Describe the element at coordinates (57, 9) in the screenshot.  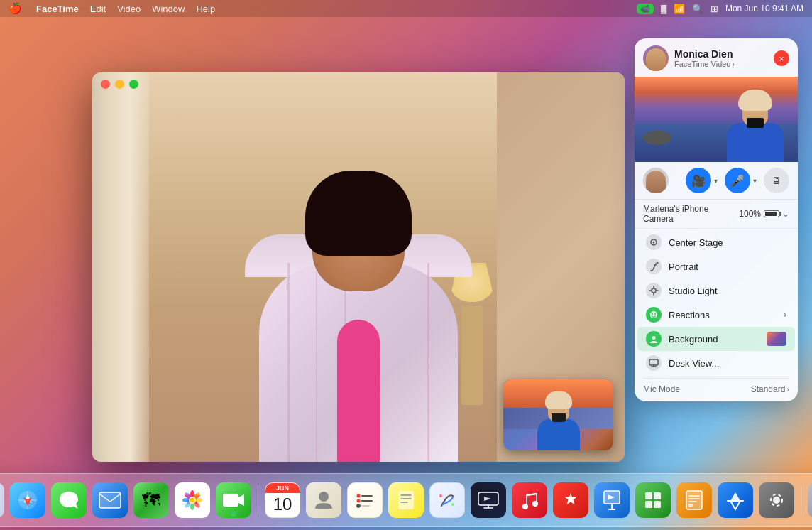
I see `app-name: FaceTime` at that location.